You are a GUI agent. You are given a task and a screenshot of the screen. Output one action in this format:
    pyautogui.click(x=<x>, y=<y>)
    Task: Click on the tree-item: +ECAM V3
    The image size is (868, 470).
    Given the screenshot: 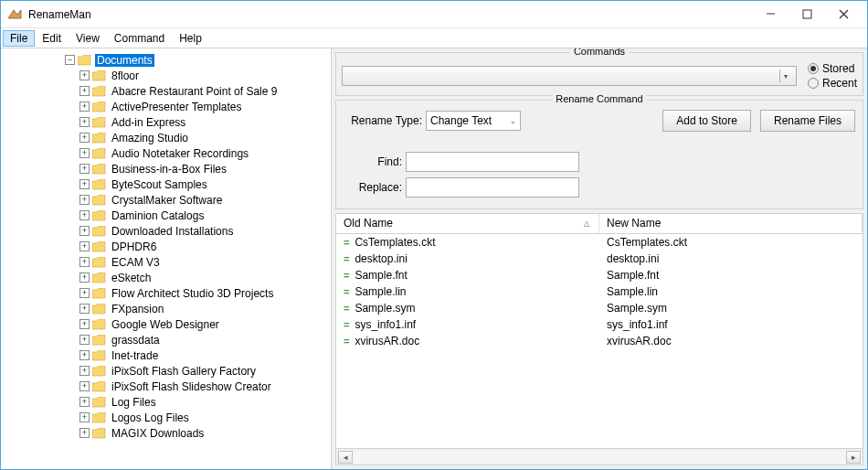 What is the action you would take?
    pyautogui.click(x=168, y=262)
    